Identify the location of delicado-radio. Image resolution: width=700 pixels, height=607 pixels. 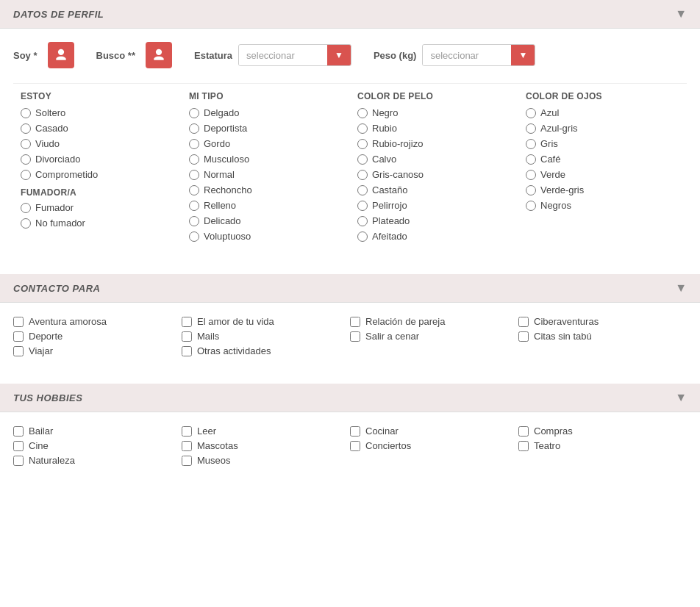
(194, 221).